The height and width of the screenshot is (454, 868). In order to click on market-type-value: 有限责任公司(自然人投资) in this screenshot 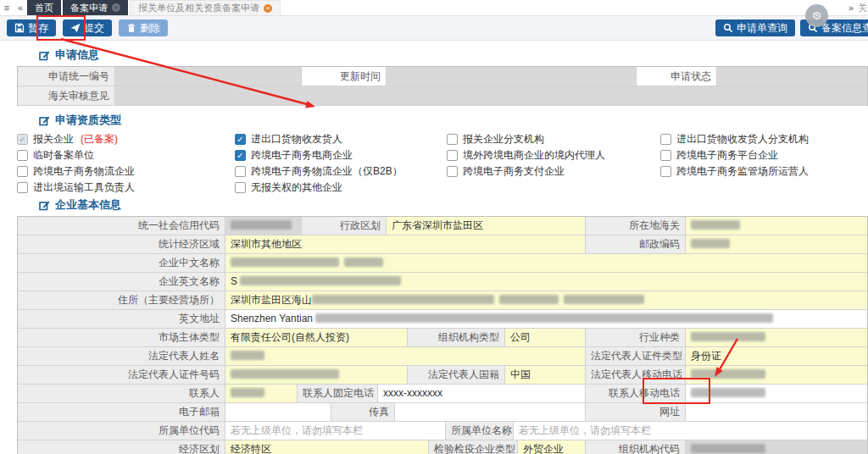, I will do `click(317, 337)`.